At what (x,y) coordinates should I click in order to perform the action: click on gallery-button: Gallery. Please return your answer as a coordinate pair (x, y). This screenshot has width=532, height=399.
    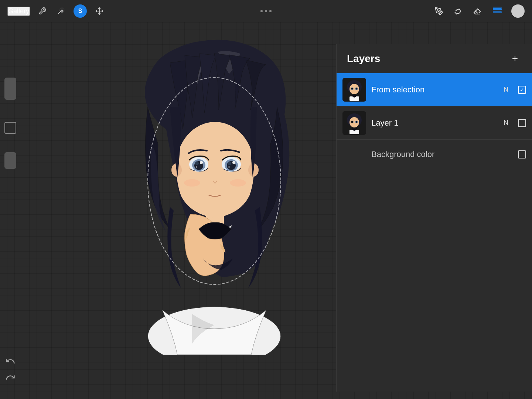
    Looking at the image, I should click on (18, 11).